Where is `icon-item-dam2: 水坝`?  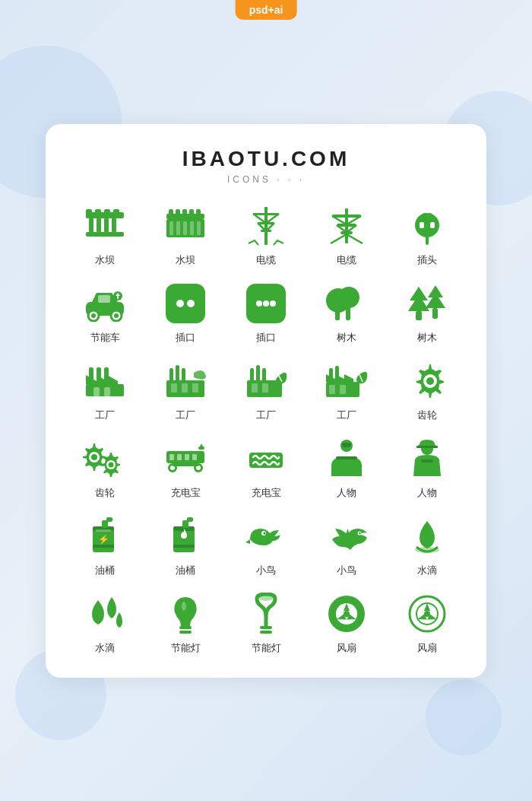
icon-item-dam2: 水坝 is located at coordinates (185, 235).